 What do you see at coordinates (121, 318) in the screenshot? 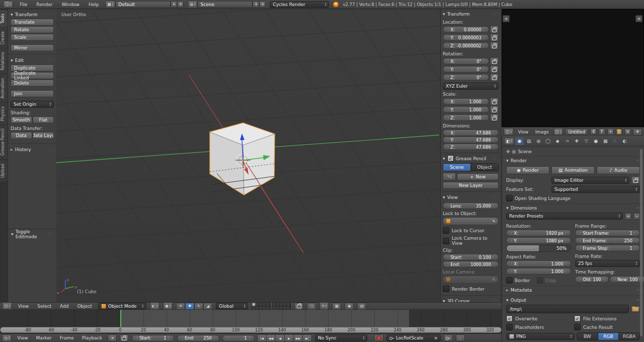
I see `current-frame-playhead` at bounding box center [121, 318].